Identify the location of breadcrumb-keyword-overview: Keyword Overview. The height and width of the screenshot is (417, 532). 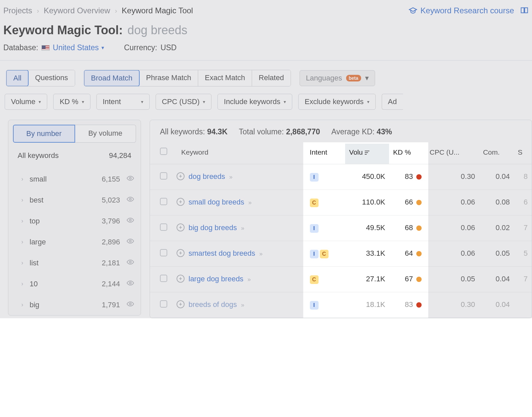
(77, 11).